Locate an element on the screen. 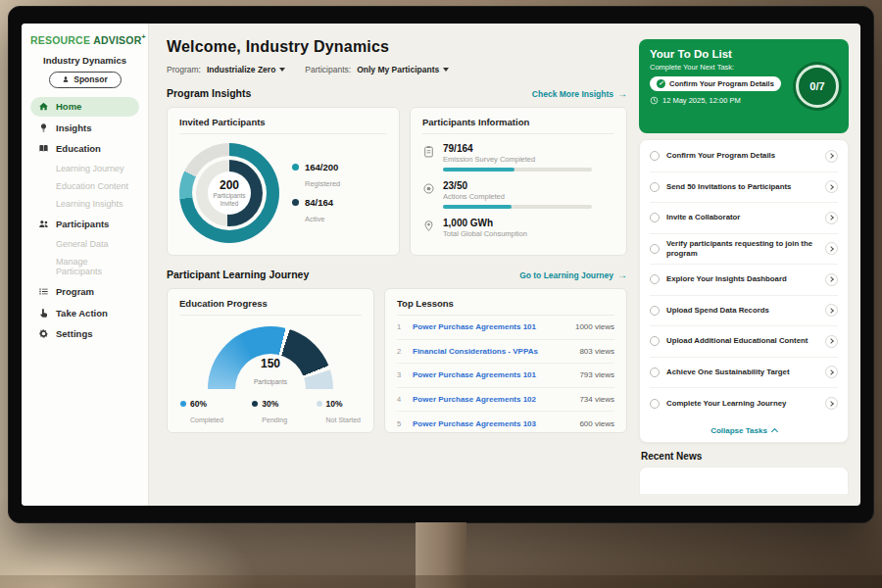 The height and width of the screenshot is (588, 882). check-more-insights-link: Check More Insights → is located at coordinates (580, 94).